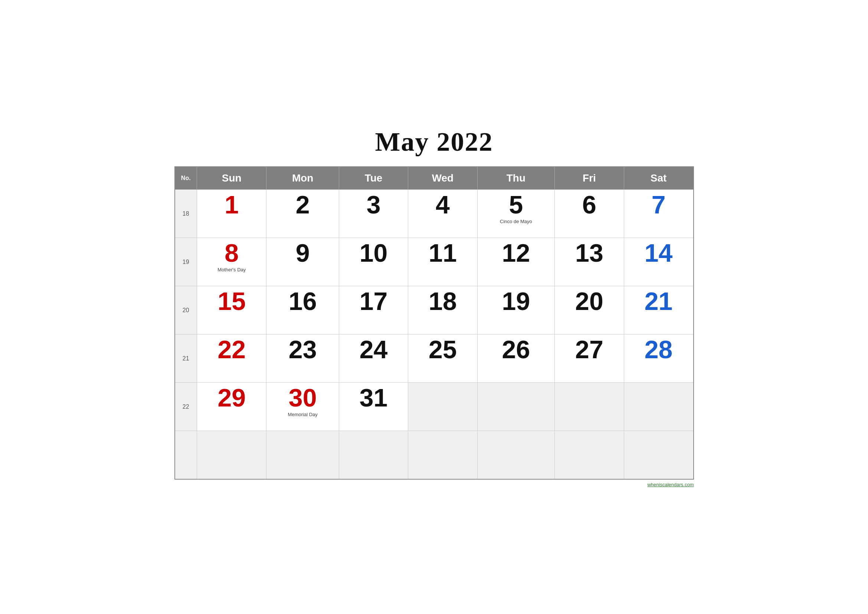 This screenshot has width=868, height=614. I want to click on table-row: 198Mother's Day91011121314, so click(434, 262).